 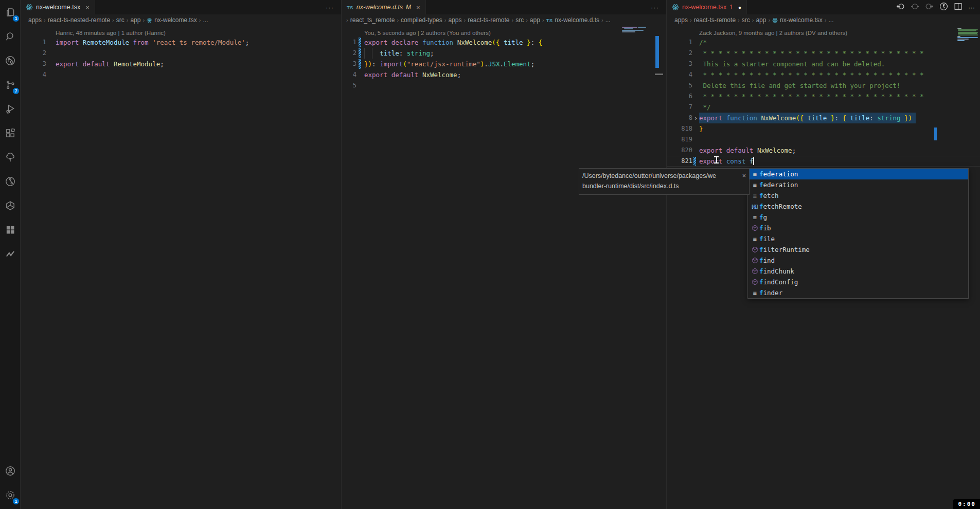 I want to click on suggestion-item: fg, so click(x=858, y=217).